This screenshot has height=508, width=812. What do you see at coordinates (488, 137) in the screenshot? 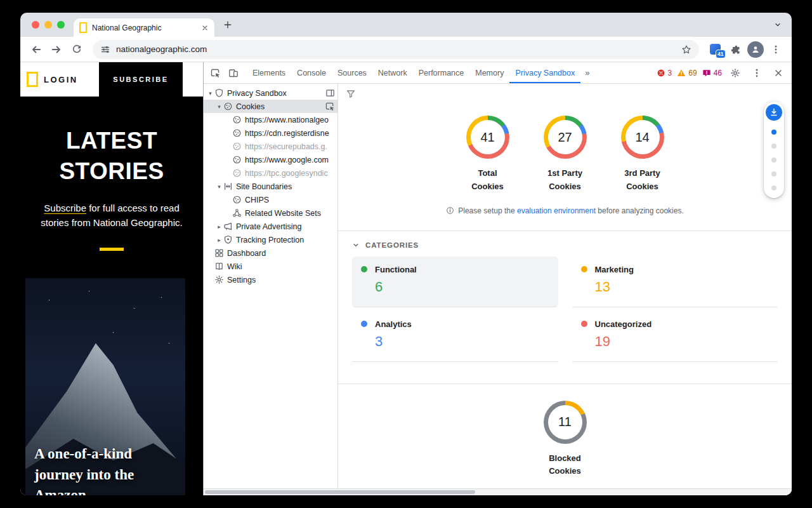
I see `donut-ring: 41` at bounding box center [488, 137].